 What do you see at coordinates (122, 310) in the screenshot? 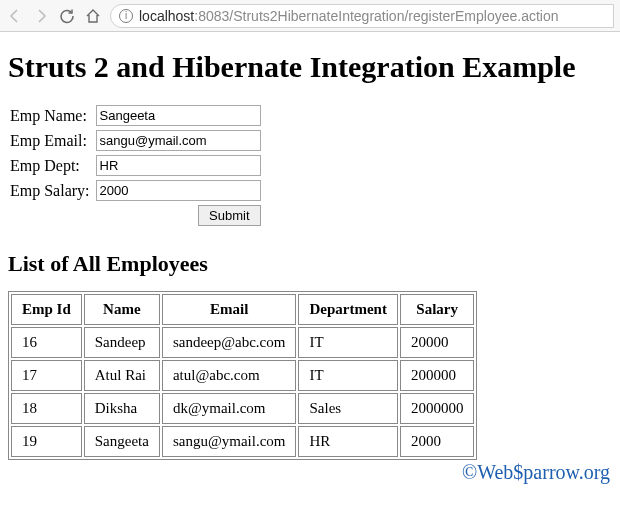
I see `header-name: Name` at bounding box center [122, 310].